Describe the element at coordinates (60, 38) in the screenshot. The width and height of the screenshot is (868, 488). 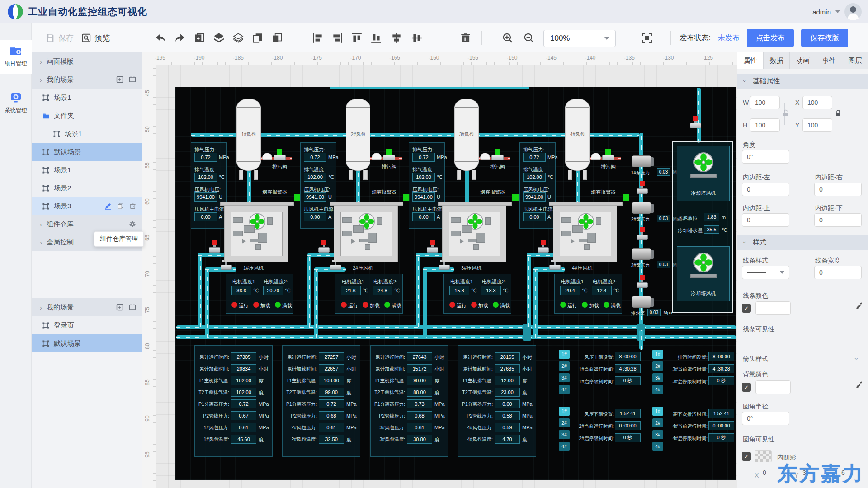
I see `save-button: 保存` at that location.